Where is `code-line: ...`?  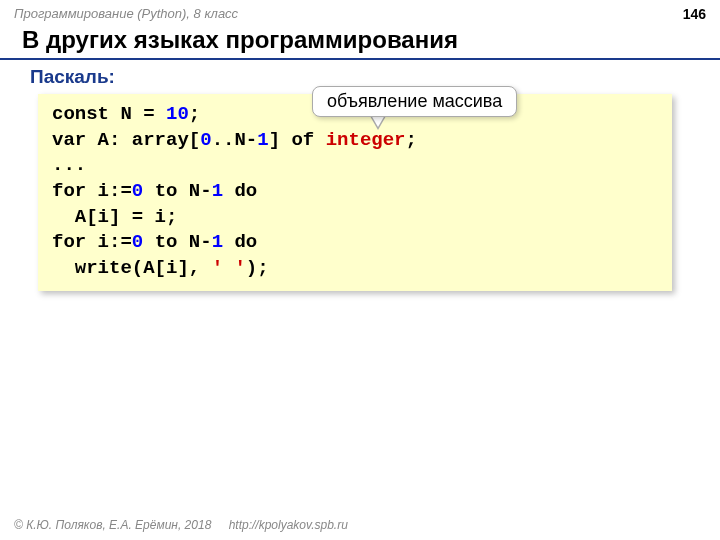 code-line: ... is located at coordinates (355, 166).